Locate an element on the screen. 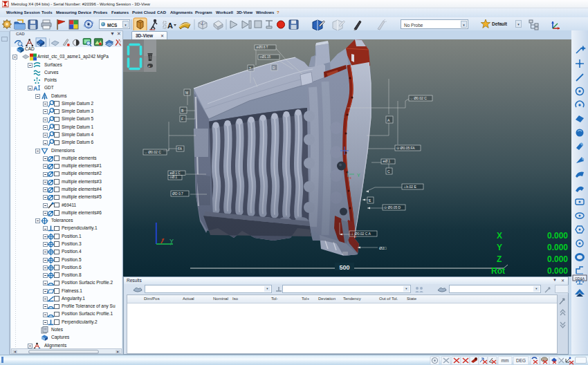  svg-text: ⊙Ø.1 is located at coordinates (174, 177).